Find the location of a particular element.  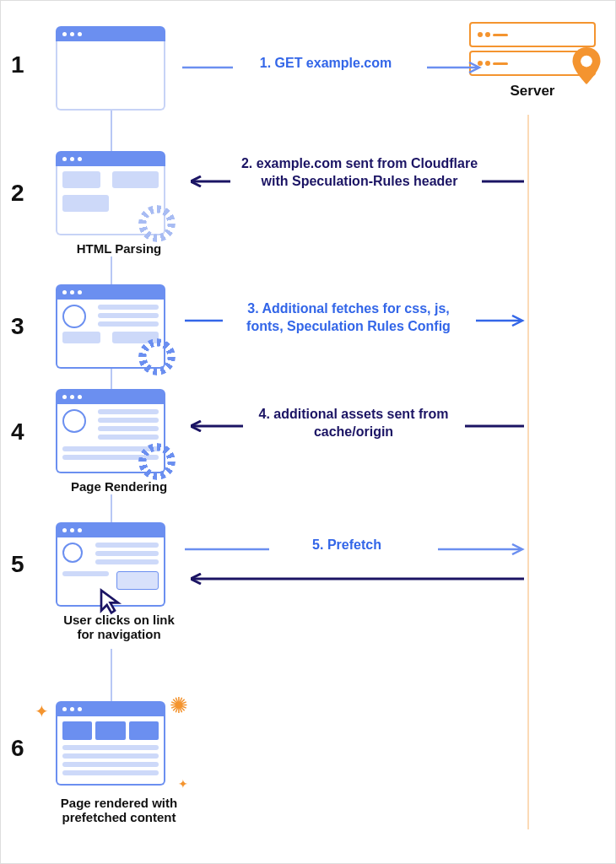

step-number-2: 2 is located at coordinates (18, 193).